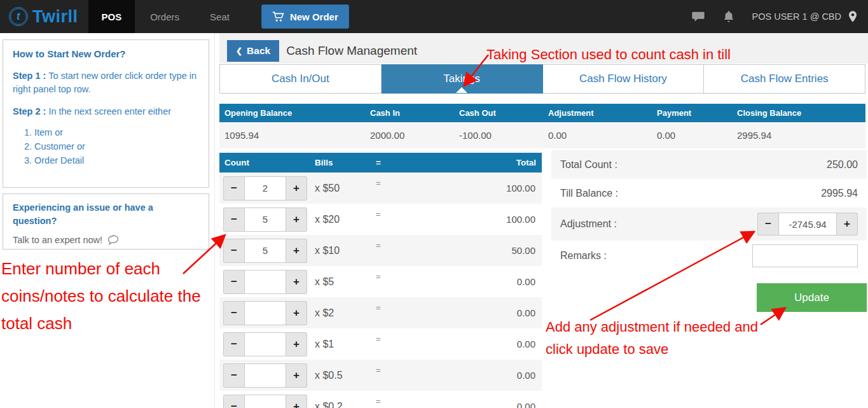 Image resolution: width=868 pixels, height=408 pixels. I want to click on balance-table-row: 1095.94 2000.00 -100.00 0.00 0.00 2995.9…, so click(542, 135).